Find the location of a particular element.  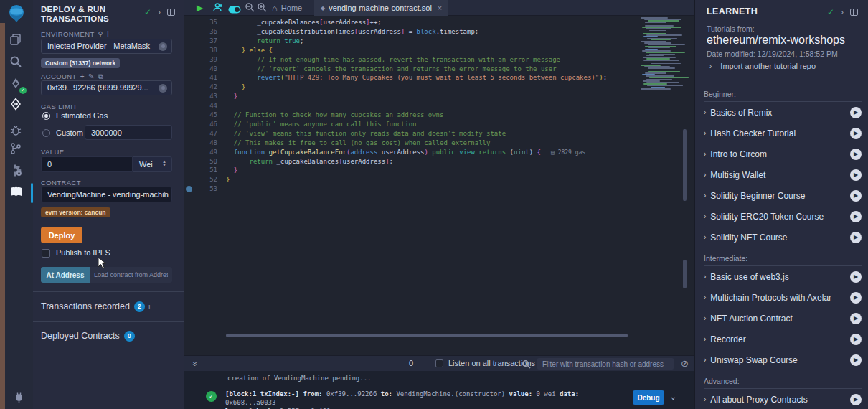

transaction-filter-input is located at coordinates (605, 364).